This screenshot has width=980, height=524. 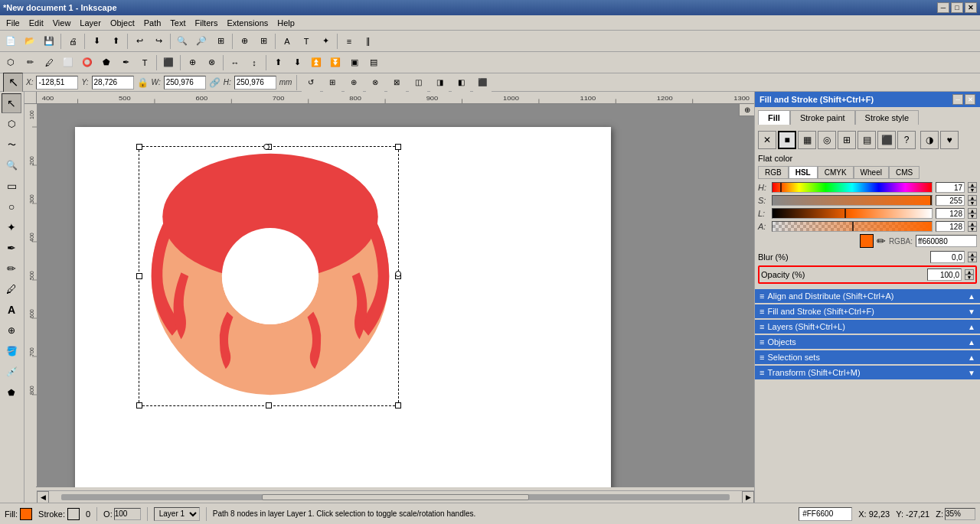 What do you see at coordinates (11, 165) in the screenshot?
I see `zoom-tool-btn: 🔍` at bounding box center [11, 165].